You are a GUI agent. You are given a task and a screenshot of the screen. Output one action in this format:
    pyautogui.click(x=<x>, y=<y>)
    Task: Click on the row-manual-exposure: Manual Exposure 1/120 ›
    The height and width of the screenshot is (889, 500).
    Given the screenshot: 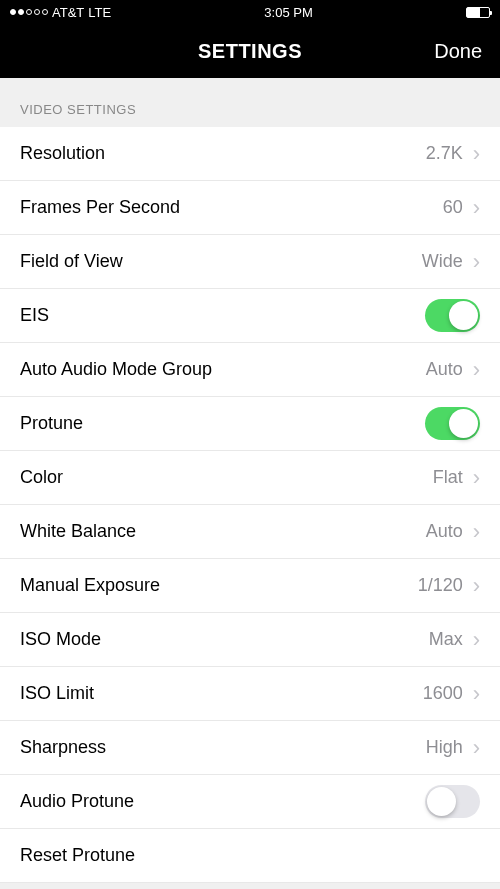 What is the action you would take?
    pyautogui.click(x=250, y=586)
    